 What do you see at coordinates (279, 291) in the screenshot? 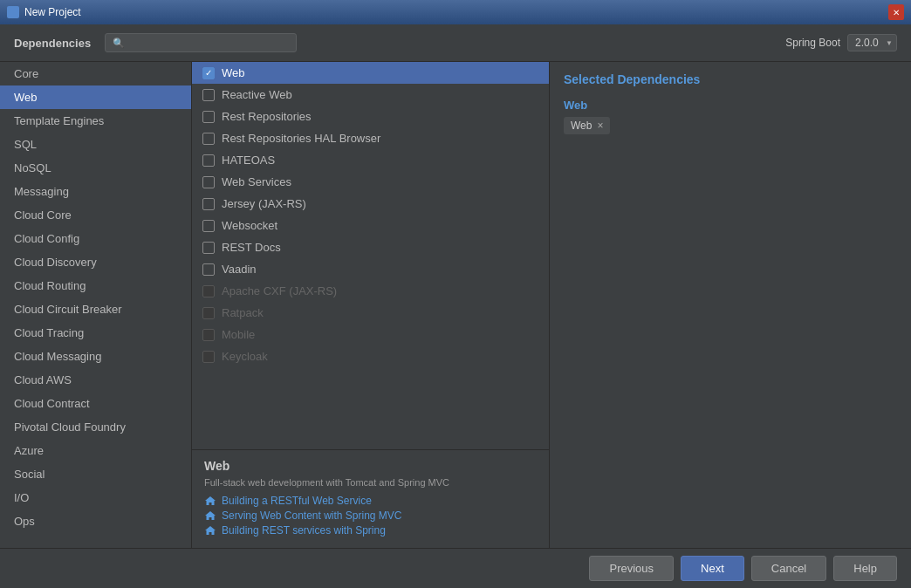
I see `checkbox-label-apache-cxf: Apache CXF (JAX-RS)` at bounding box center [279, 291].